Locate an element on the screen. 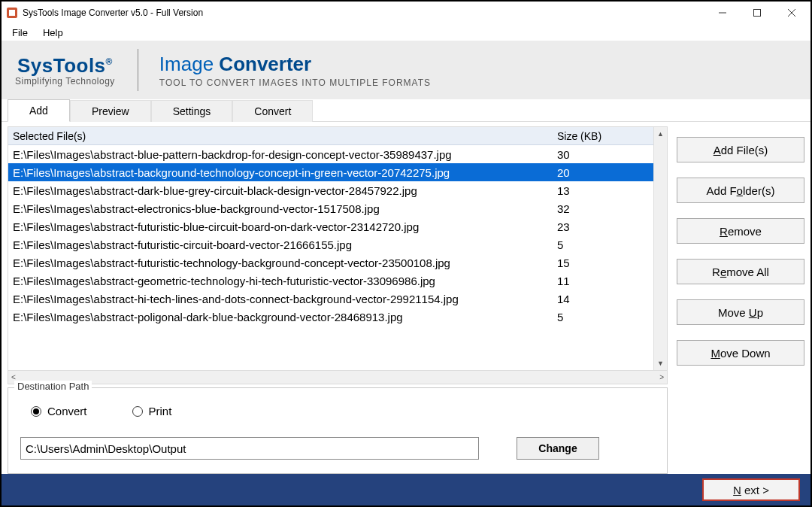 The image size is (812, 507). file-path-cell: E:\Files\Images\abstract-hi-tech-lines-a… is located at coordinates (282, 299).